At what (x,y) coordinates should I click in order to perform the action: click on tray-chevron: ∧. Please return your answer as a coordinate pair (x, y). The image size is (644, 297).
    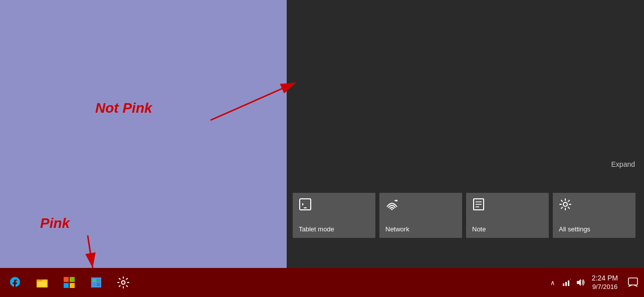
    Looking at the image, I should click on (553, 282).